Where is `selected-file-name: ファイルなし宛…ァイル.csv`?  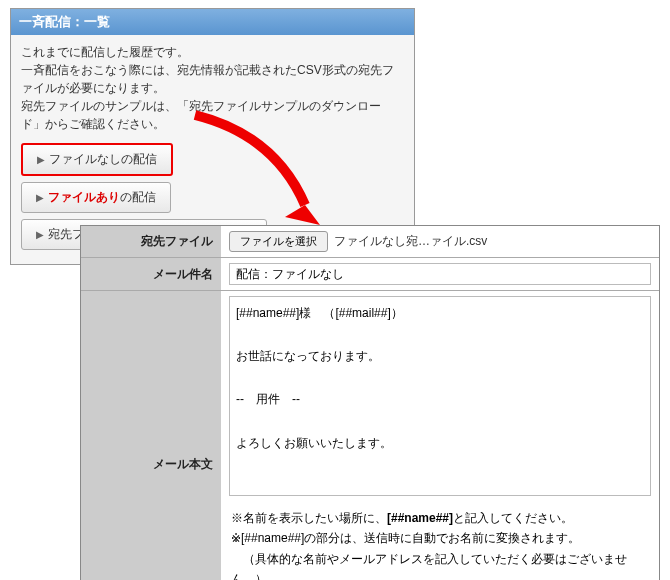 selected-file-name: ファイルなし宛…ァイル.csv is located at coordinates (410, 242).